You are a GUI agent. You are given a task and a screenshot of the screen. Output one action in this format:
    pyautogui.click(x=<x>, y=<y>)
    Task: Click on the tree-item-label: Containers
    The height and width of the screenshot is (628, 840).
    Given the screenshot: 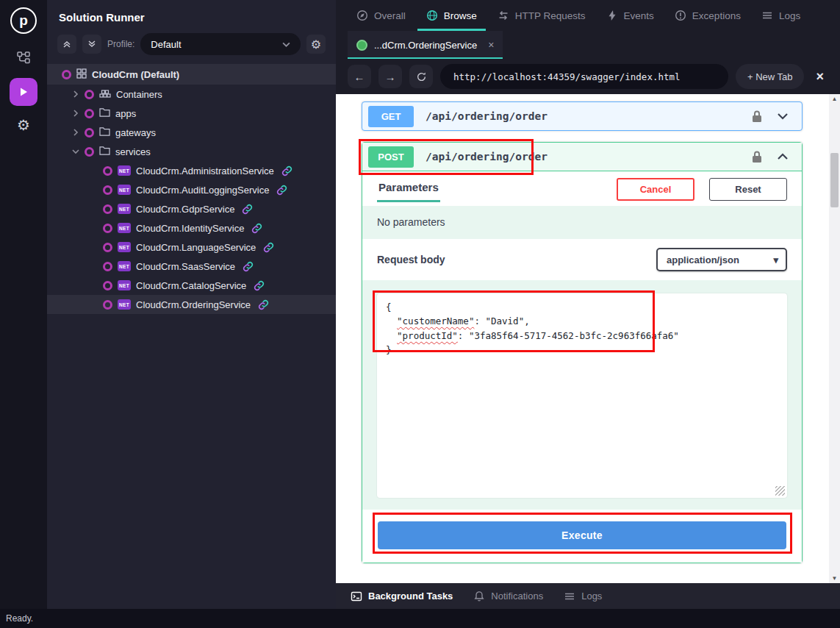 What is the action you would take?
    pyautogui.click(x=140, y=94)
    